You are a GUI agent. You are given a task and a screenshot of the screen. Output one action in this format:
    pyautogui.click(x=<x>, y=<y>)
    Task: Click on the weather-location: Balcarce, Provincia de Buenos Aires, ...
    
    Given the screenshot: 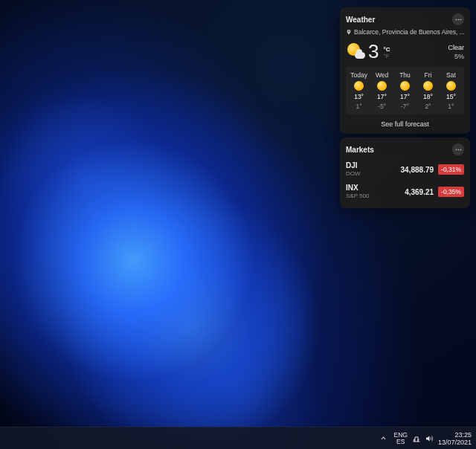 What is the action you would take?
    pyautogui.click(x=405, y=32)
    